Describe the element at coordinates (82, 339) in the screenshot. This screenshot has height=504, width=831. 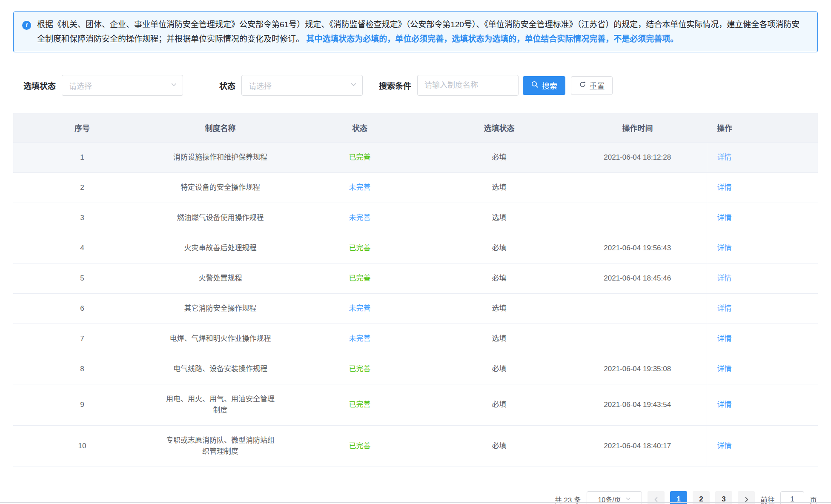
I see `row-index: 7` at that location.